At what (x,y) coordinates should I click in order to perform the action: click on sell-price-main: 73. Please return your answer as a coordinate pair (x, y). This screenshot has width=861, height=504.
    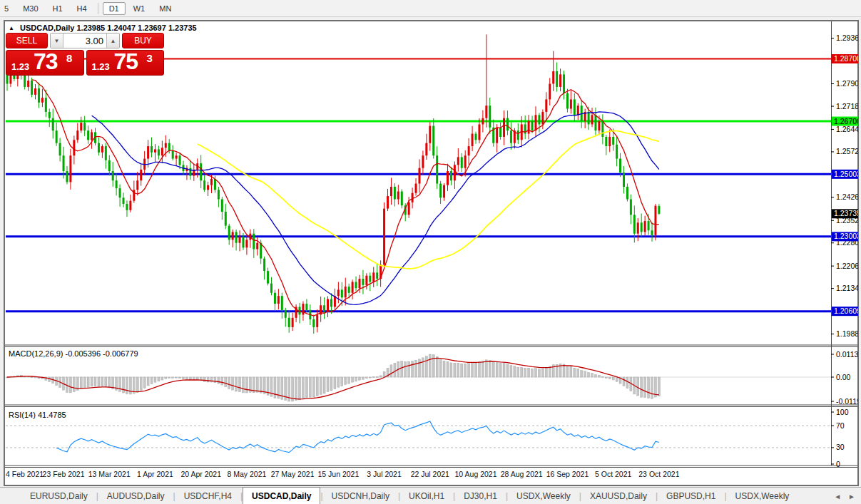
    Looking at the image, I should click on (46, 61).